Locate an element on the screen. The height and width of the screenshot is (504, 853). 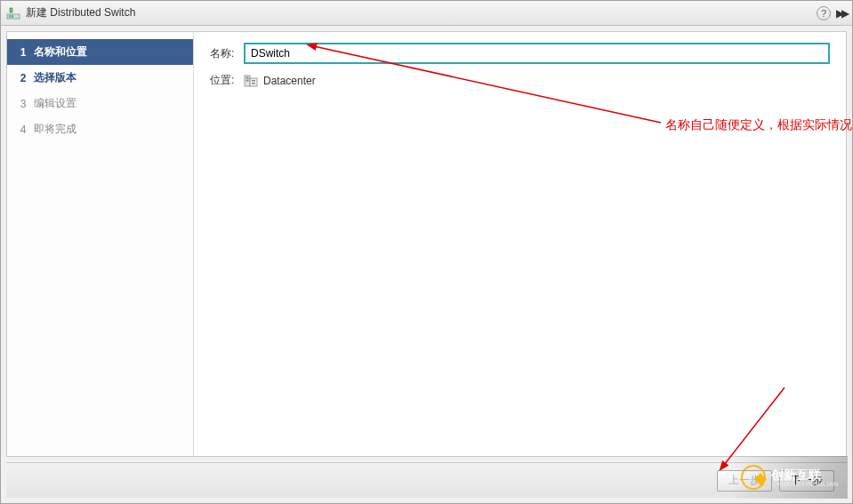
location-value: Datacenter is located at coordinates (290, 81).